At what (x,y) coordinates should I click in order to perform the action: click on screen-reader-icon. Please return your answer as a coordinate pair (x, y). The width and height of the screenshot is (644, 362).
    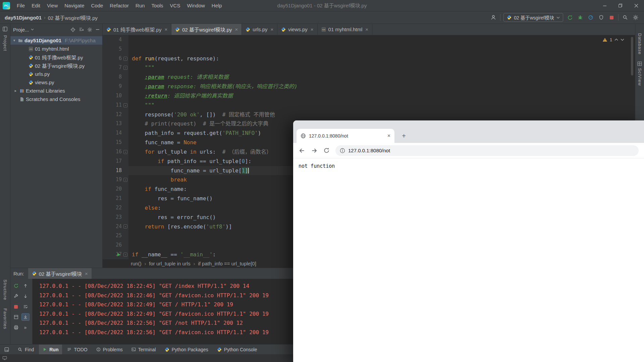
    Looking at the image, I should click on (5, 358).